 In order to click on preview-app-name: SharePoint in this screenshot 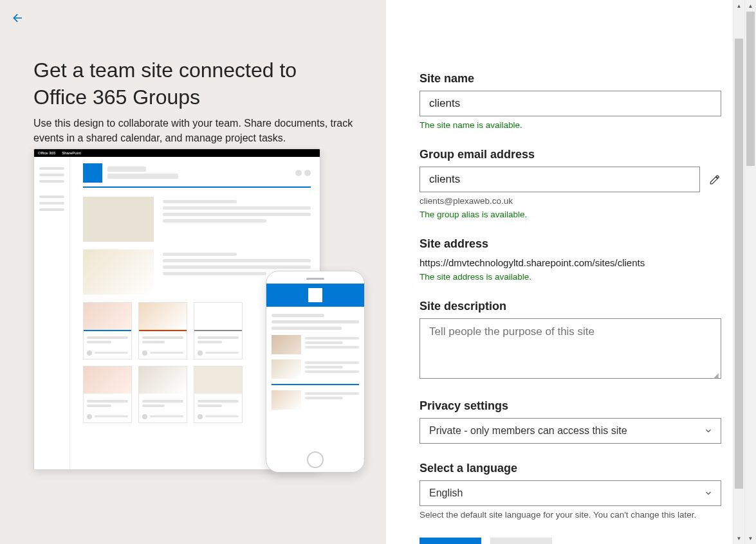, I will do `click(71, 153)`.